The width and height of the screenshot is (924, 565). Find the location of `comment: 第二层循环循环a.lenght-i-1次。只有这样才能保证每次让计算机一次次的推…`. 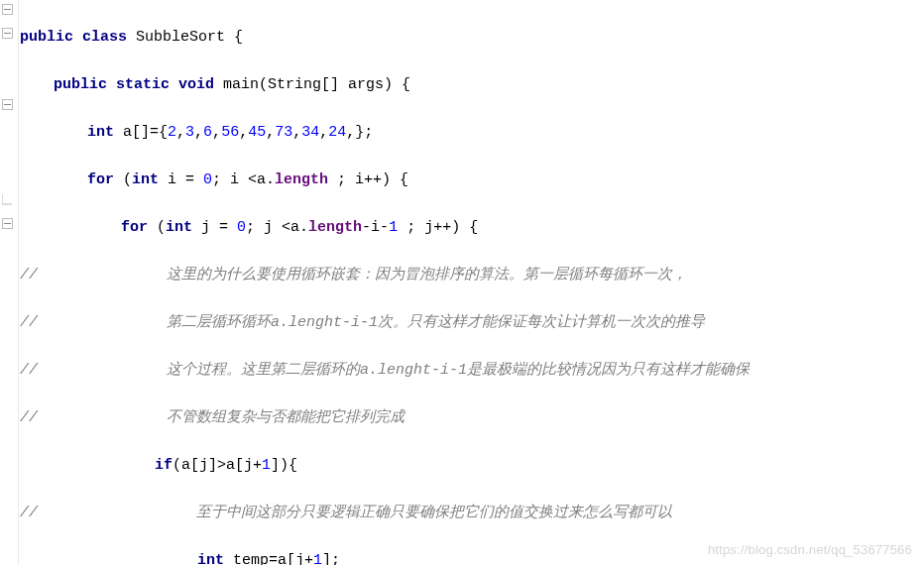

comment: 第二层循环循环a.lenght-i-1次。只有这样才能保证每次让计算机一次次的推… is located at coordinates (436, 323).